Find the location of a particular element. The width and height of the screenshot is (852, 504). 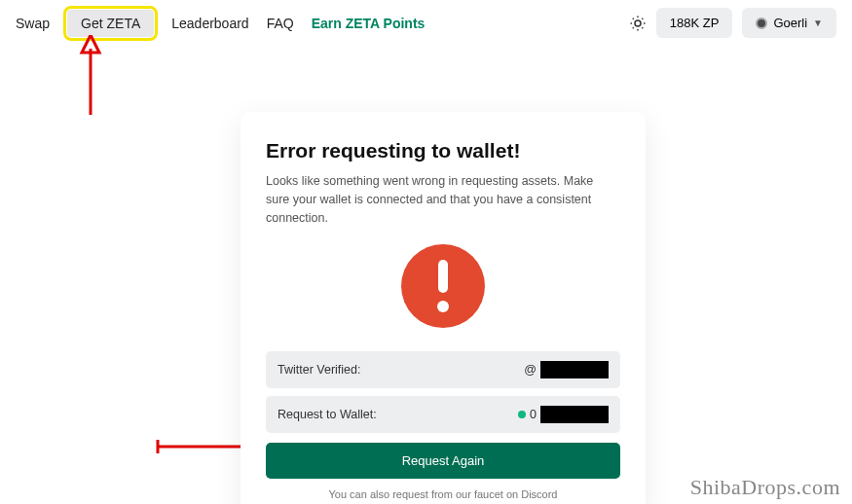

chevron-down-icon: ▼ is located at coordinates (818, 23).